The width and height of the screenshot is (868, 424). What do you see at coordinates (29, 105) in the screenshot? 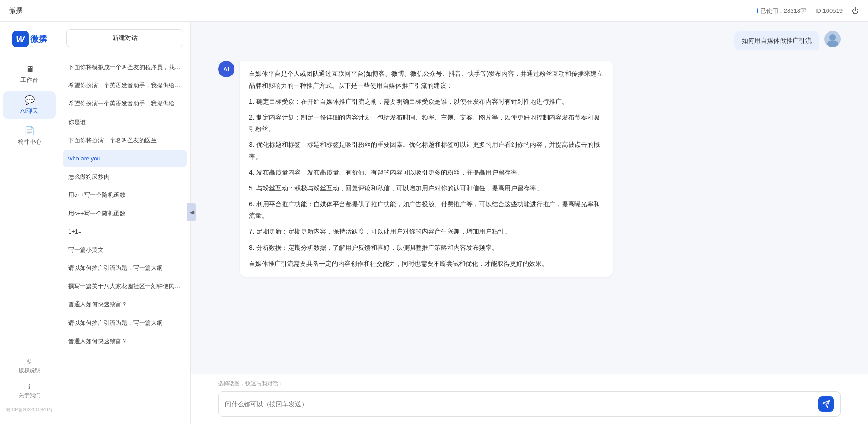
I see `nav-items: 🖥 工作台 💬 AI聊天 📄 稿件中心` at bounding box center [29, 105].